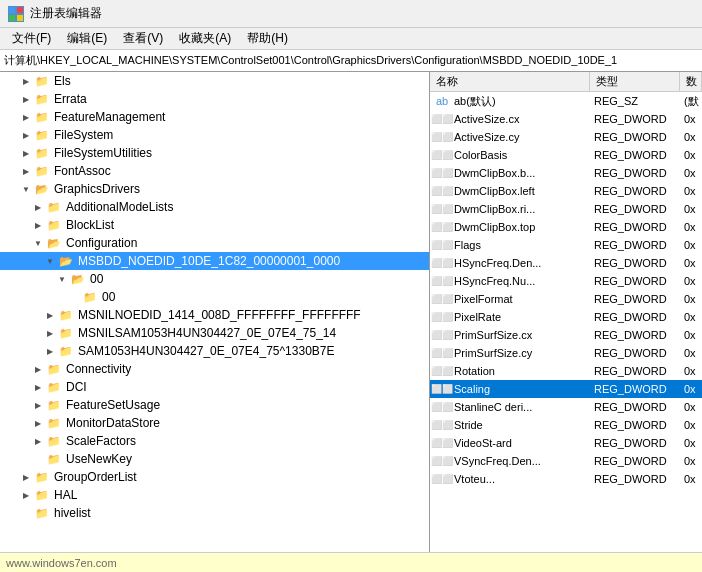 The width and height of the screenshot is (702, 572). What do you see at coordinates (566, 119) in the screenshot?
I see `reg-item-activesize-cx: ⬜⬜ ActiveSize.cx REG_DWORD 0x` at bounding box center [566, 119].